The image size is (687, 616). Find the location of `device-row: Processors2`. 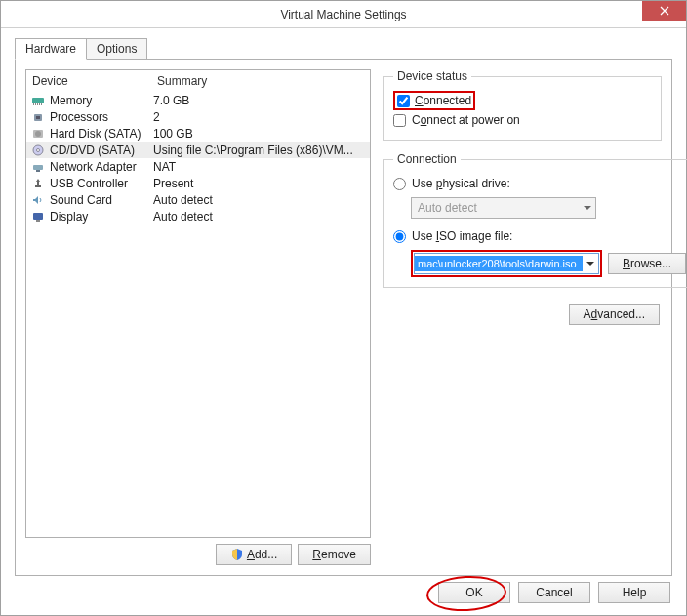

device-row: Processors2 is located at coordinates (198, 117).